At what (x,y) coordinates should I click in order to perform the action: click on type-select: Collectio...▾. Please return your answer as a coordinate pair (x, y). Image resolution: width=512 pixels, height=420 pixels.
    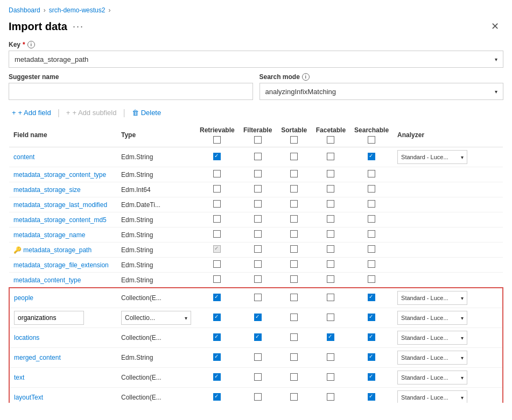
    Looking at the image, I should click on (156, 318).